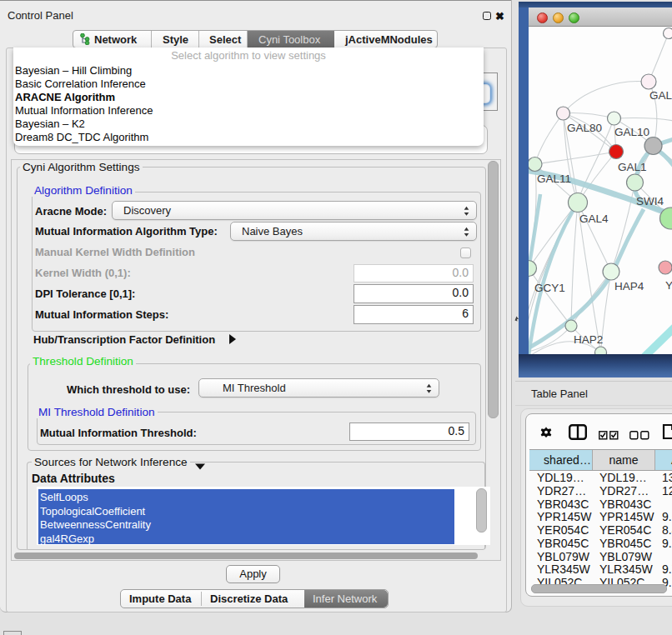 Image resolution: width=672 pixels, height=635 pixels. What do you see at coordinates (629, 287) in the screenshot?
I see `svg-text: HAP4` at bounding box center [629, 287].